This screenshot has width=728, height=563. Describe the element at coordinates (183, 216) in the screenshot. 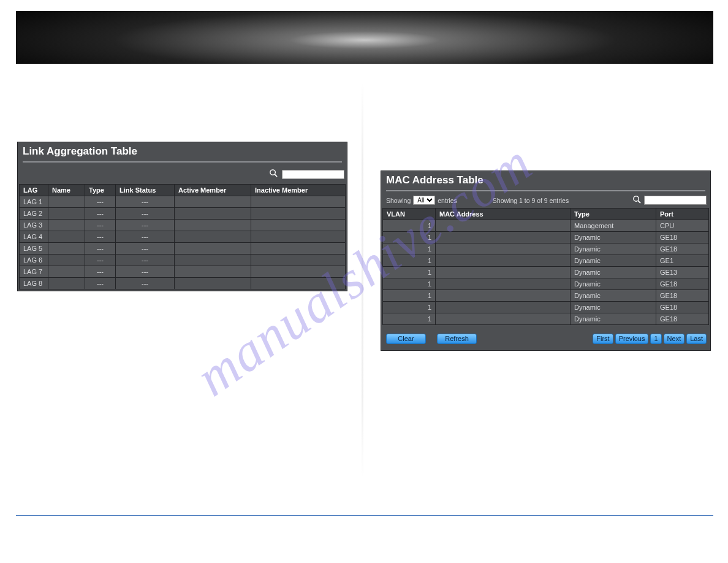

I see `link-aggregation-panel: Link Aggregation Table LAG Name Type Lin…` at that location.